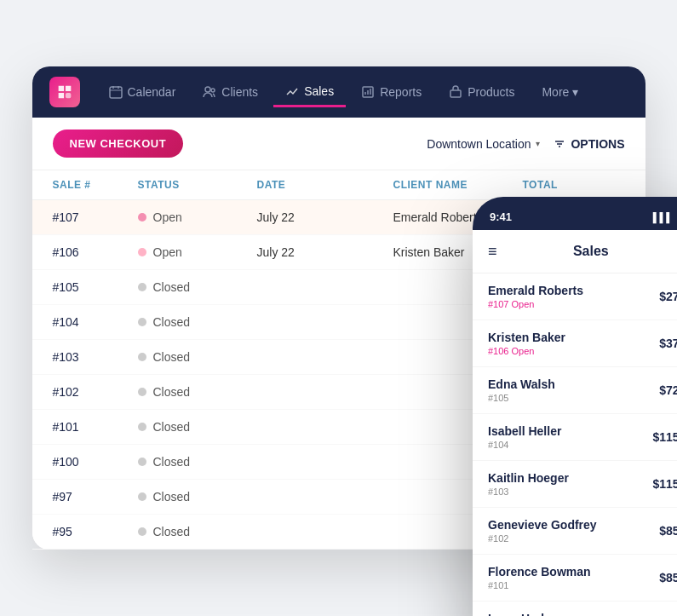  Describe the element at coordinates (528, 478) in the screenshot. I see `phone-item-name: Kaitlin Hoeger` at that location.